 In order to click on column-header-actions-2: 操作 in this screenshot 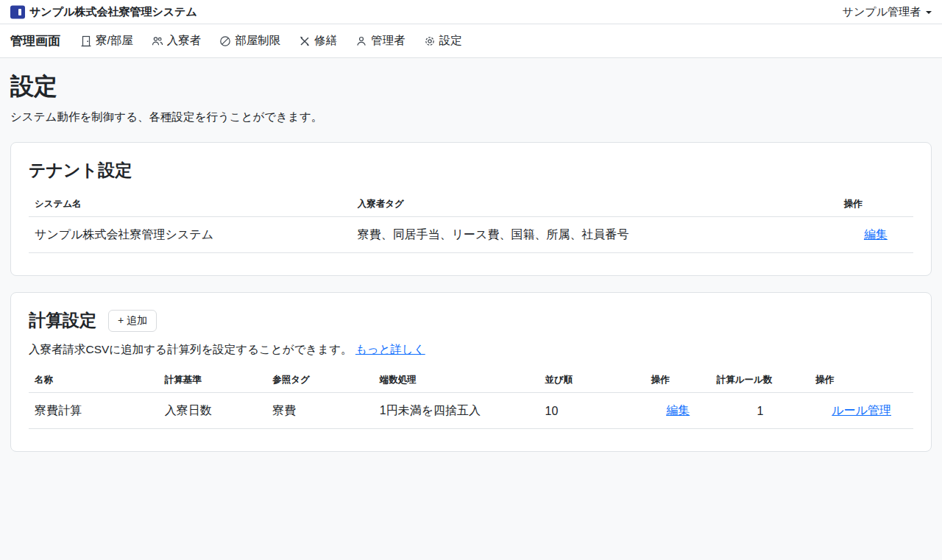, I will do `click(861, 380)`.